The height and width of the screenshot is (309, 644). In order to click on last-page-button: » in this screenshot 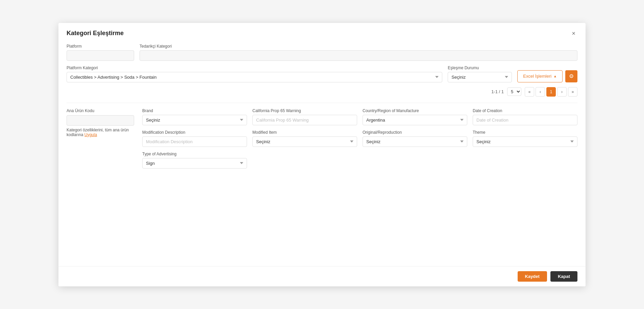, I will do `click(573, 92)`.